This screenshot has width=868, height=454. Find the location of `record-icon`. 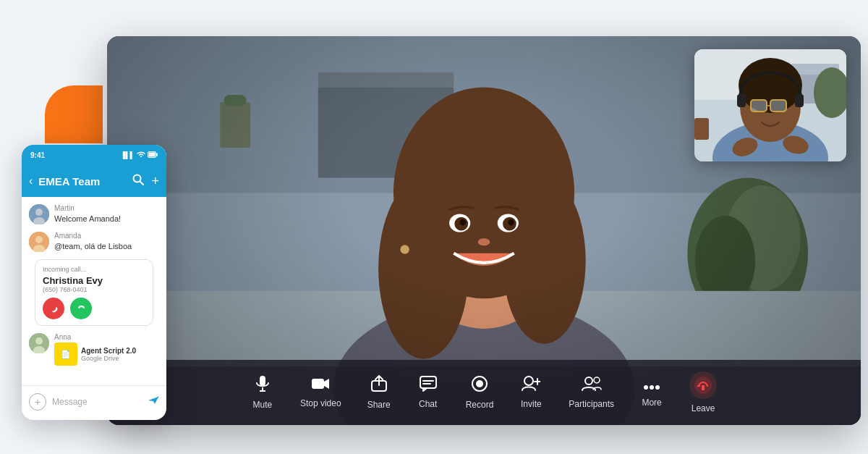

record-icon is located at coordinates (480, 385).